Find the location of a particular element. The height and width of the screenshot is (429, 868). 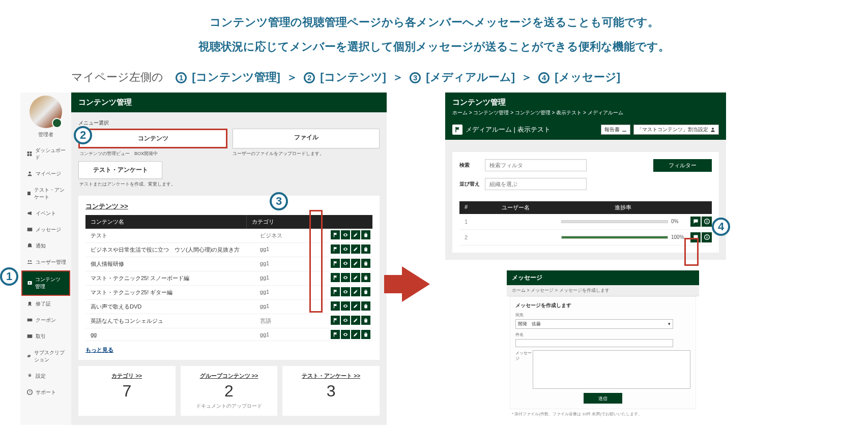

nav-coupon: クーポン is located at coordinates (46, 320).